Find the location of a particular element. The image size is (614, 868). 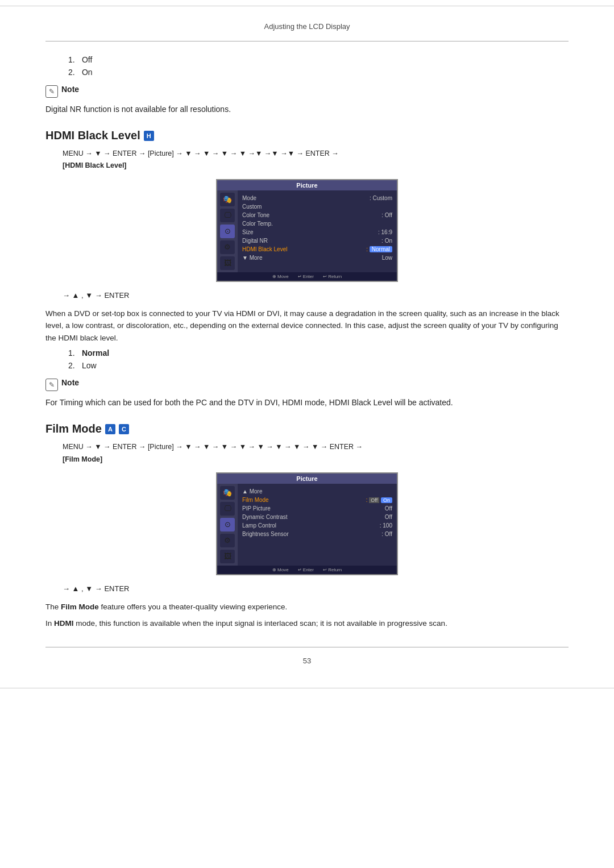

hdmi-screen-container: Picture 🎭 🖵 ⊙ ⚙ 🖼 Mode : Custo is located at coordinates (307, 231).